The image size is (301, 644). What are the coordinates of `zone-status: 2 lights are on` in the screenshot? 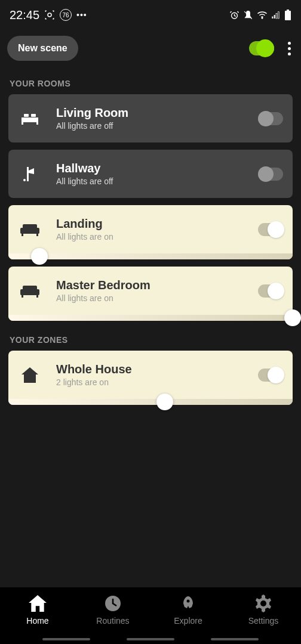 It's located at (157, 382).